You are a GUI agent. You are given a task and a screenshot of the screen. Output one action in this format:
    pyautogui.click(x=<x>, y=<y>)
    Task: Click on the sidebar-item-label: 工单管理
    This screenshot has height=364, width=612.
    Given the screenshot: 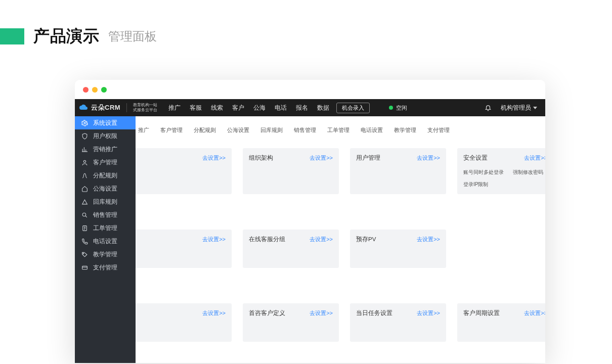 What is the action you would take?
    pyautogui.click(x=105, y=229)
    